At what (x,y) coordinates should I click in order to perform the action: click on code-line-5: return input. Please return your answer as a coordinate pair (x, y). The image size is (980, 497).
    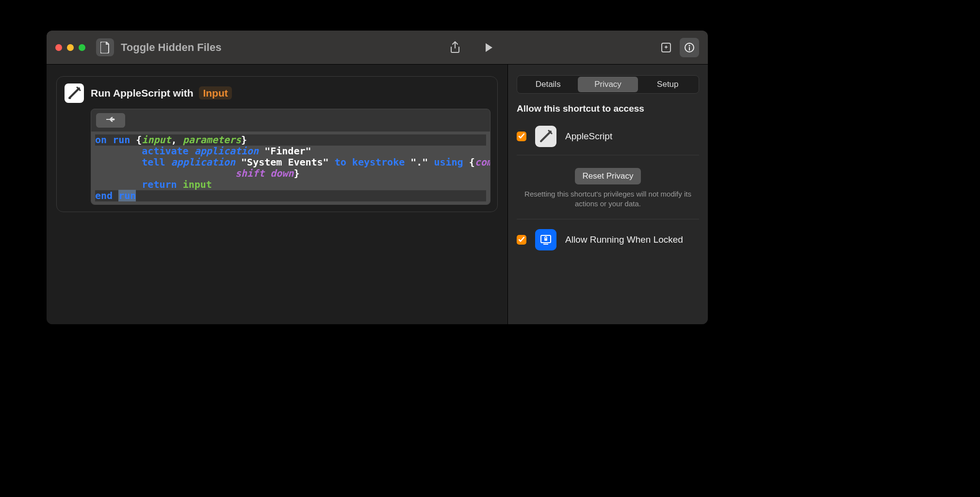
    Looking at the image, I should click on (291, 184).